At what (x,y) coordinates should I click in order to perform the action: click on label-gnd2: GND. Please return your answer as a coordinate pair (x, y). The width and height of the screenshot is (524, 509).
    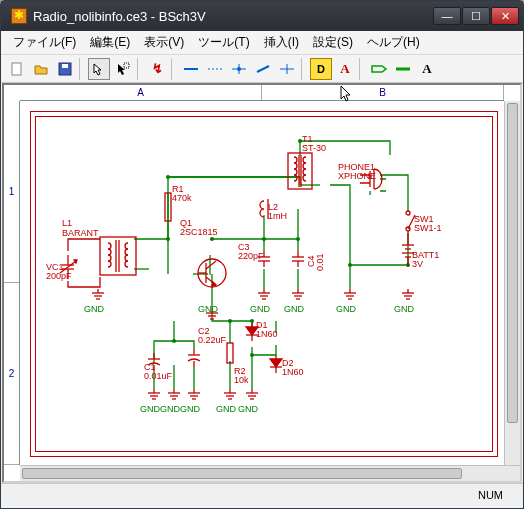
    Looking at the image, I should click on (208, 310).